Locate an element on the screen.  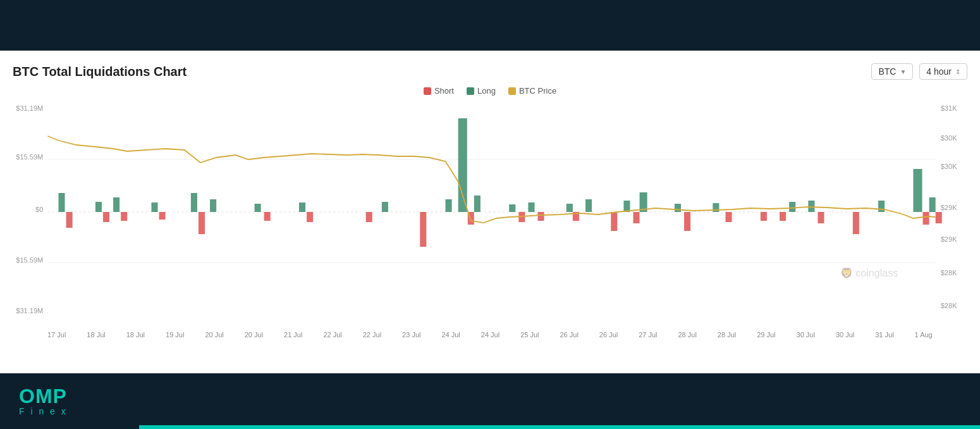
x-label: 18 Jul is located at coordinates (96, 335).